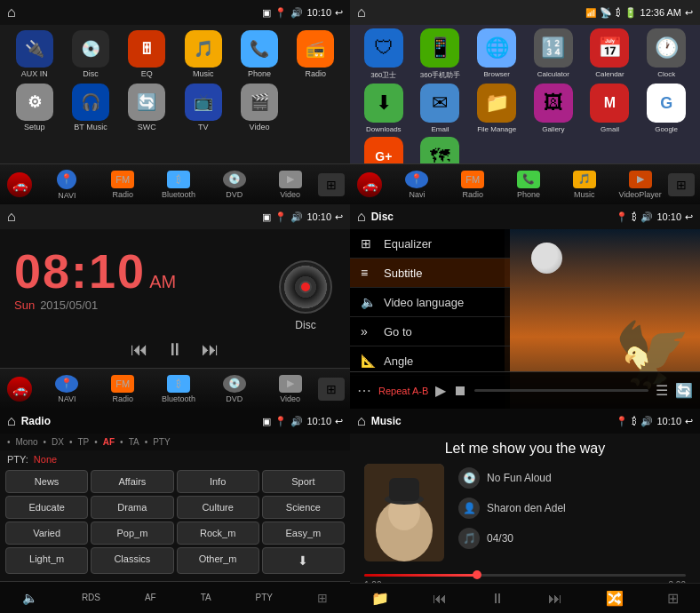 The height and width of the screenshot is (613, 700). Describe the element at coordinates (339, 217) in the screenshot. I see `back-icon-3: ↩` at that location.